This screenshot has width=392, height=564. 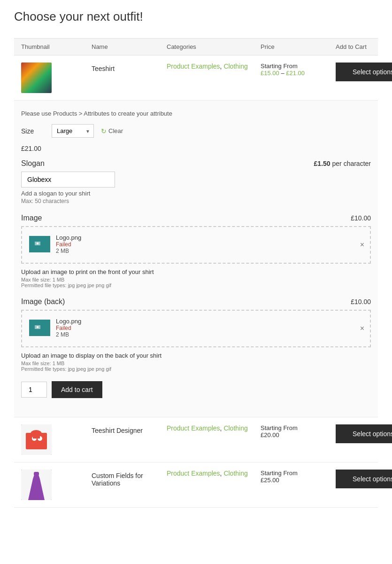 I want to click on refresh-icon: ↻, so click(x=104, y=131).